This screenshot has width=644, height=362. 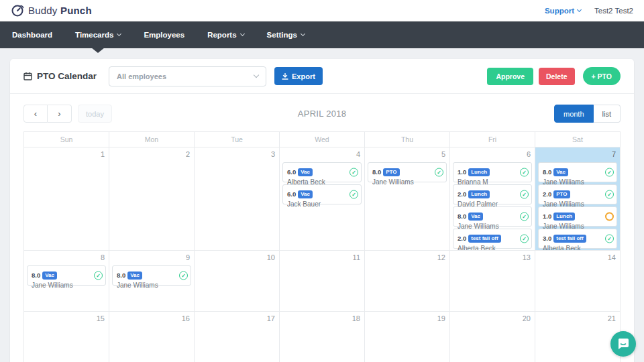 I want to click on day-cell: 10, so click(x=237, y=282).